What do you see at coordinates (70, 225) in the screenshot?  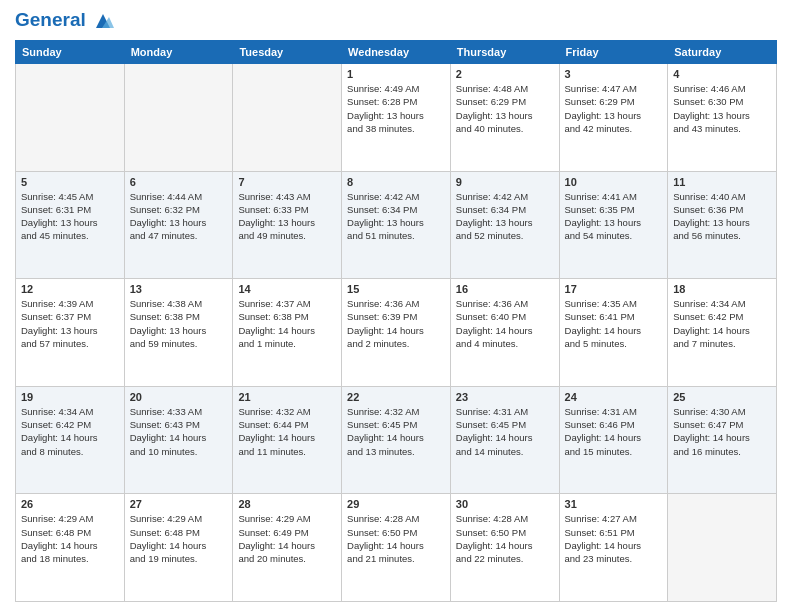 I see `calendar-cell: 5Sunrise: 4:45 AM Sunset: 6:31 PM Daylig…` at bounding box center [70, 225].